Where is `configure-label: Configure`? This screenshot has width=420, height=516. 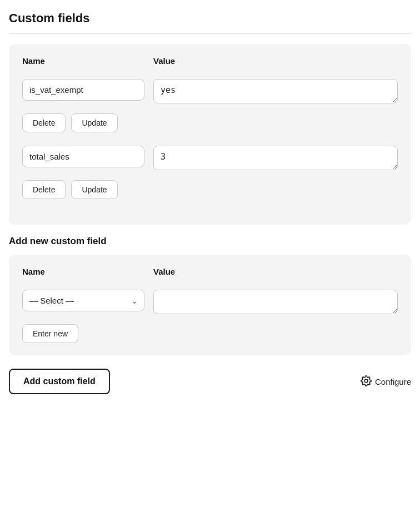
configure-label: Configure is located at coordinates (393, 381).